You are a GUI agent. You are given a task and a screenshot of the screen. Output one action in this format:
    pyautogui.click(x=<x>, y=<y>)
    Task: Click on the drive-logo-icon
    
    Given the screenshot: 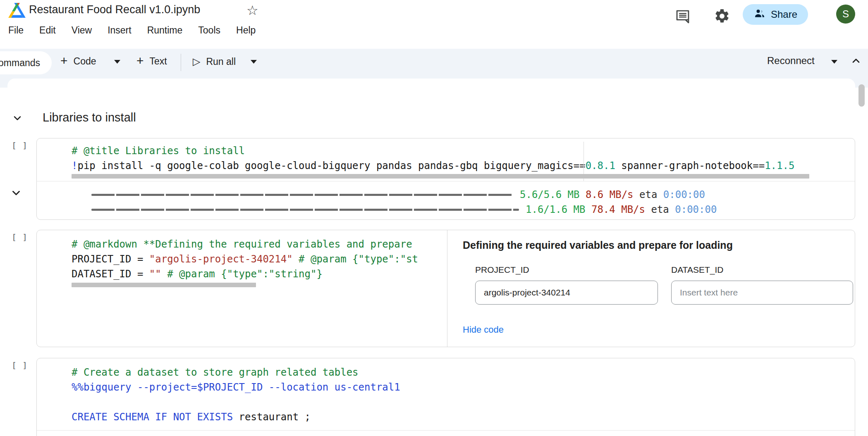 What is the action you would take?
    pyautogui.click(x=17, y=11)
    